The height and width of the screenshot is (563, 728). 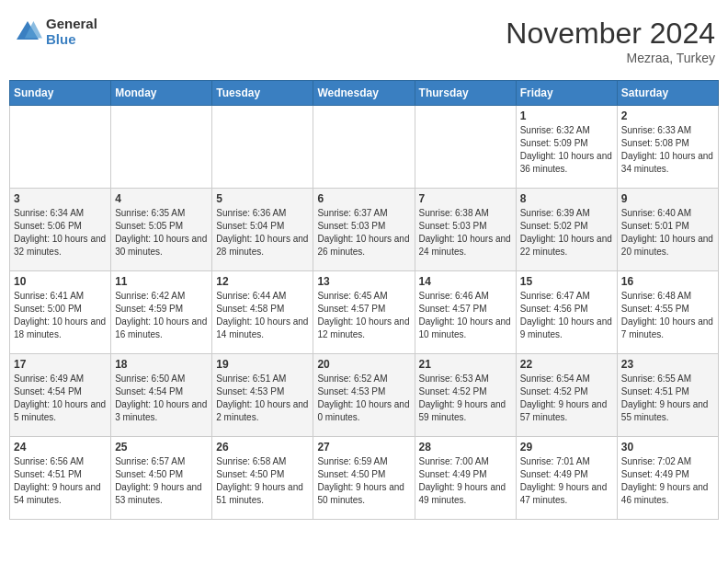 What do you see at coordinates (566, 396) in the screenshot?
I see `calendar-day-cell: 22Sunrise: 6:54 AM Sunset: 4:52 PM Dayli…` at bounding box center [566, 396].